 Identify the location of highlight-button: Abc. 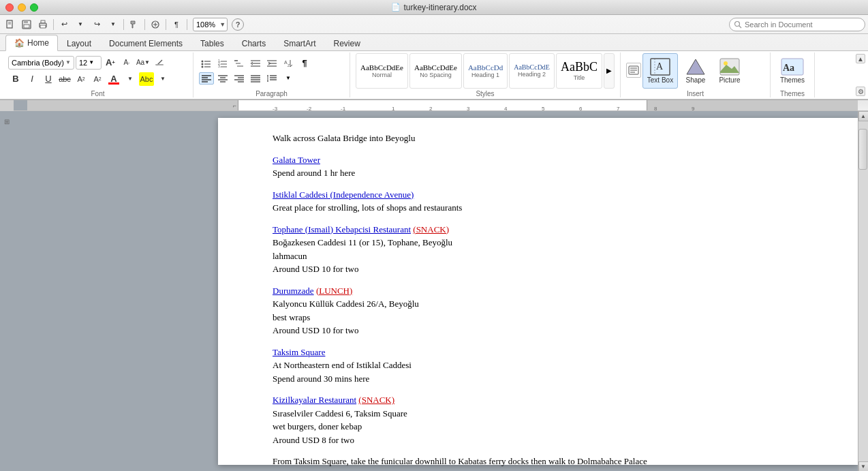
(146, 79).